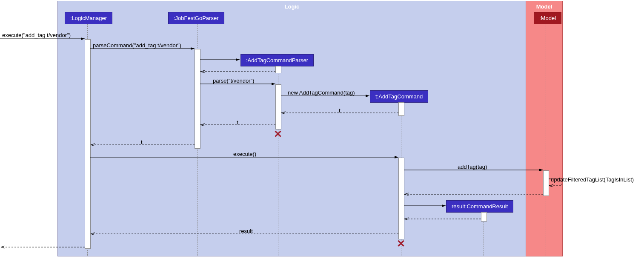  Describe the element at coordinates (245, 154) in the screenshot. I see `msg-execute: execute()` at that location.